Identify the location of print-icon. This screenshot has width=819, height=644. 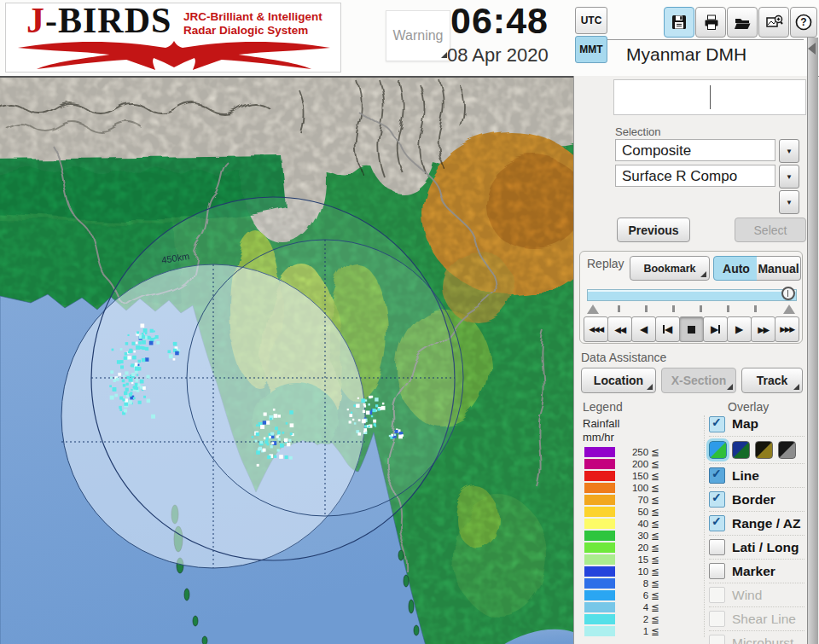
(711, 22).